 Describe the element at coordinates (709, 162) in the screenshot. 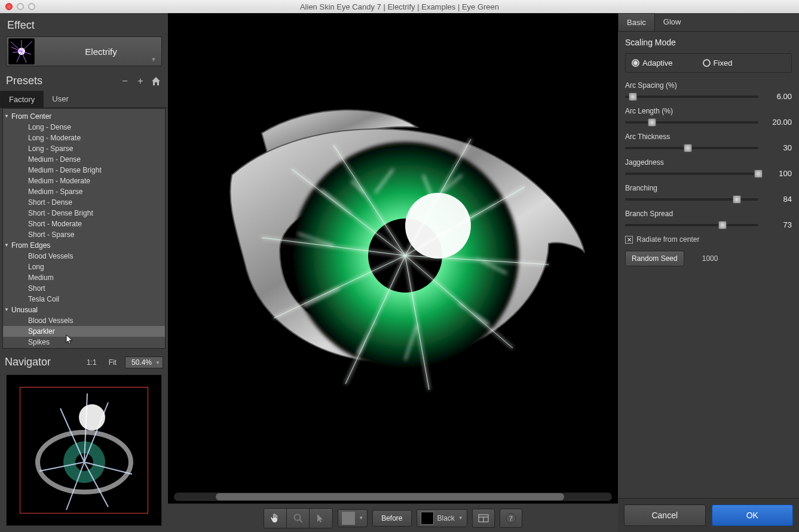

I see `slider-label: Jaggedness` at that location.